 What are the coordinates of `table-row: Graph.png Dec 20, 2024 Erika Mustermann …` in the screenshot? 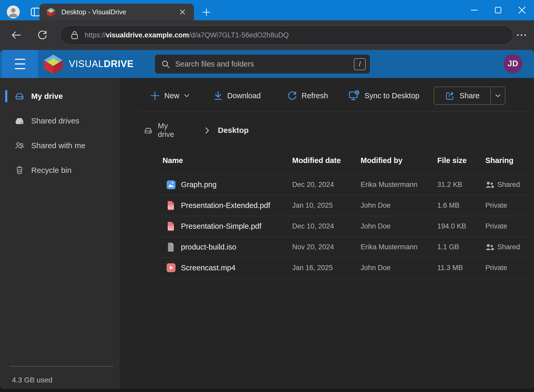 It's located at (345, 185).